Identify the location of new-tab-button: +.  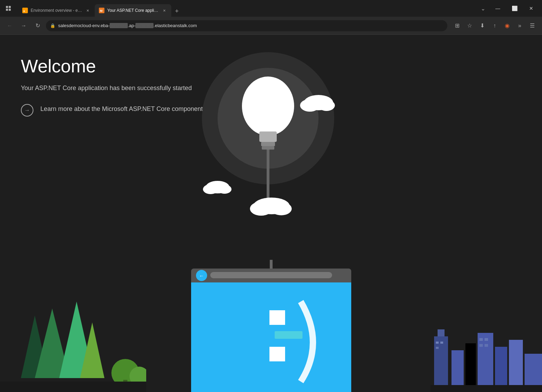
(177, 11).